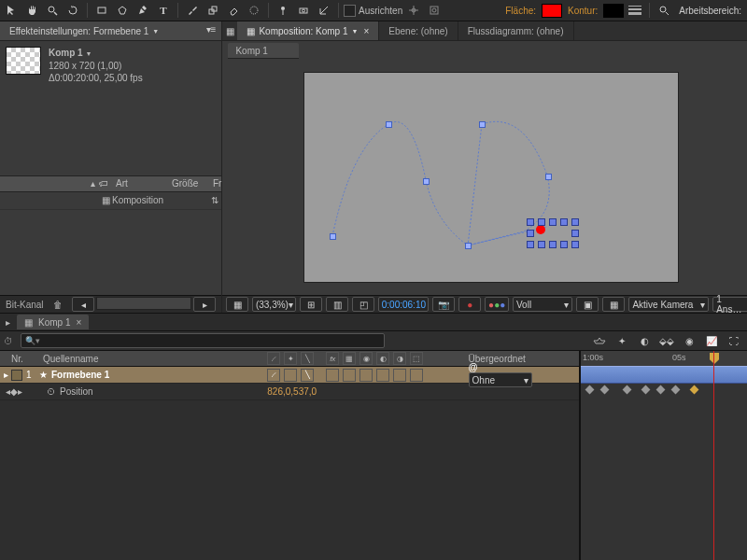 This screenshot has height=560, width=747. What do you see at coordinates (734, 341) in the screenshot?
I see `expand-icon: ⛶` at bounding box center [734, 341].